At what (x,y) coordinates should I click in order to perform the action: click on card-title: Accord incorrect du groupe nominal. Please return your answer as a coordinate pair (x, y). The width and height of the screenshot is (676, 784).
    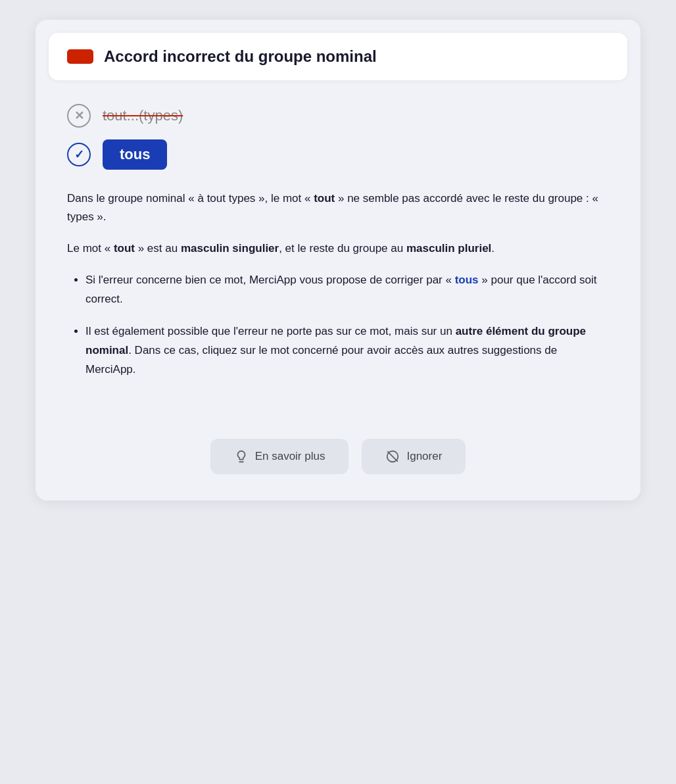
    Looking at the image, I should click on (241, 57).